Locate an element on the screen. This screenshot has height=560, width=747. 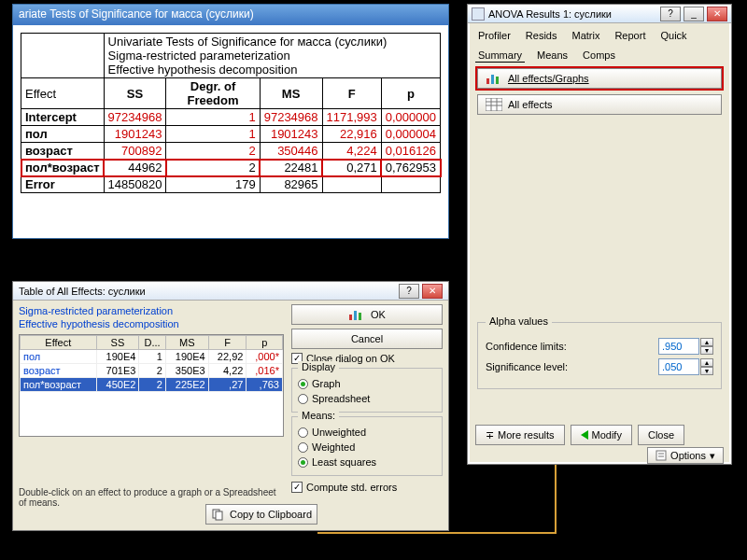
col-df: Degr. of Freedom is located at coordinates (213, 93).